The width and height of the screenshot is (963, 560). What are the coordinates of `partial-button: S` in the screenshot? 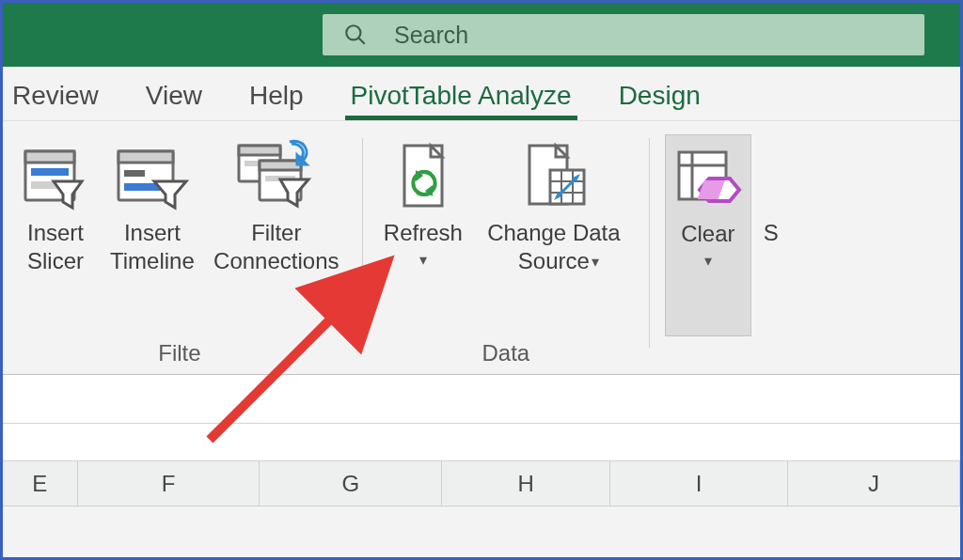 It's located at (771, 235).